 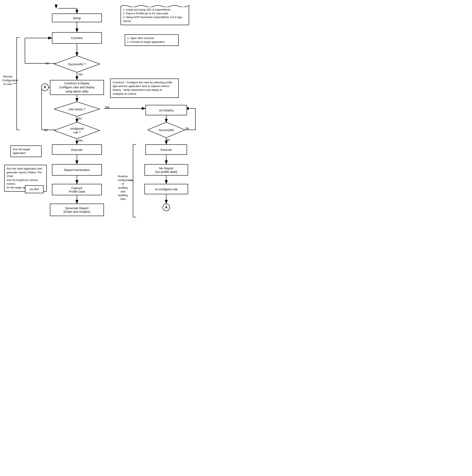 What do you see at coordinates (80, 118) in the screenshot?
I see `no2-text: No` at bounding box center [80, 118].